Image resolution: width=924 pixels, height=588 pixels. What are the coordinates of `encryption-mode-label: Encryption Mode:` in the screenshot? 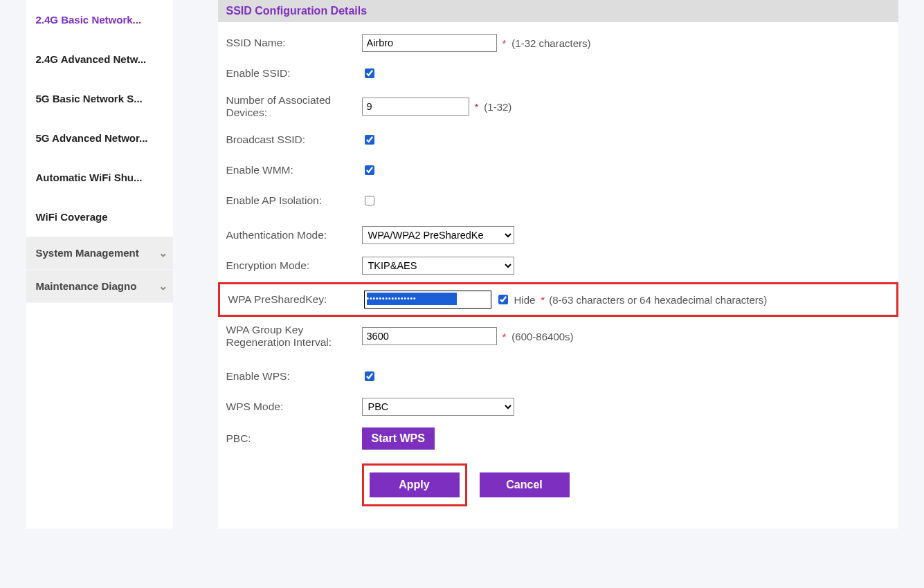 It's located at (294, 266).